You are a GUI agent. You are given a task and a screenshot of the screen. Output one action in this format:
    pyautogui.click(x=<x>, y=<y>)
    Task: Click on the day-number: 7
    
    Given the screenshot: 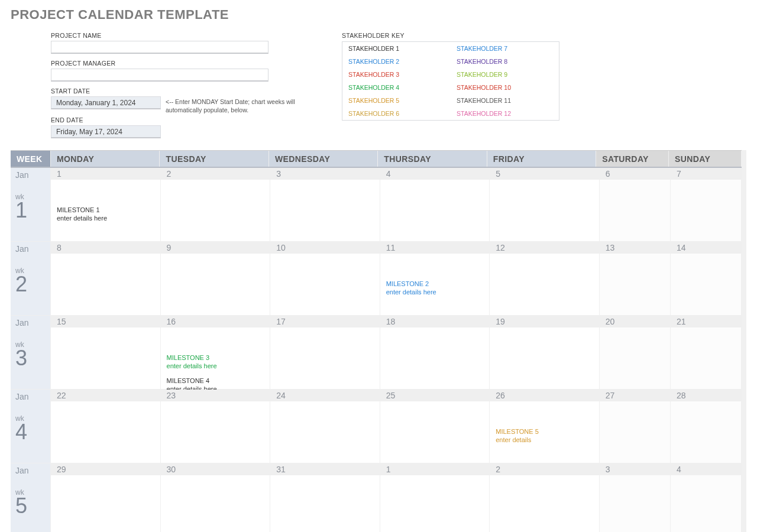 What is the action you would take?
    pyautogui.click(x=706, y=174)
    